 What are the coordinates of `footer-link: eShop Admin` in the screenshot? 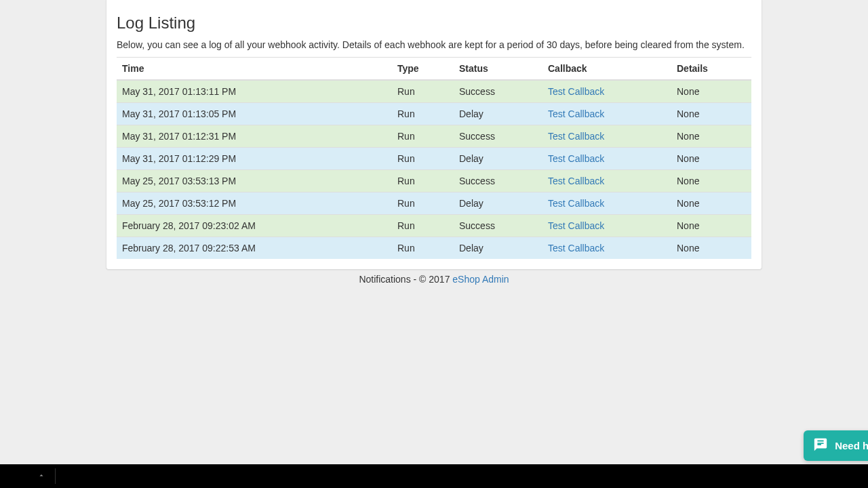 It's located at (480, 279).